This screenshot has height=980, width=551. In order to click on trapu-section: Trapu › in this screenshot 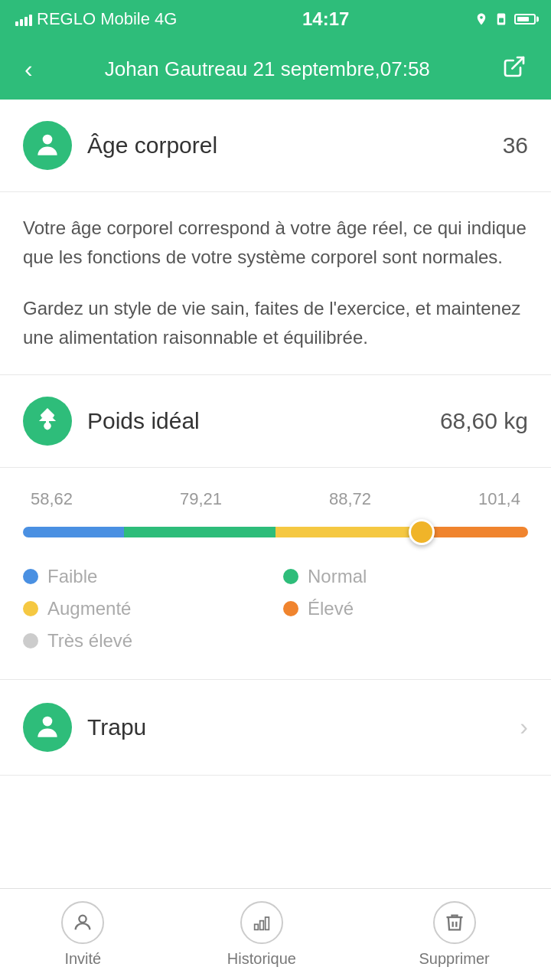, I will do `click(276, 727)`.